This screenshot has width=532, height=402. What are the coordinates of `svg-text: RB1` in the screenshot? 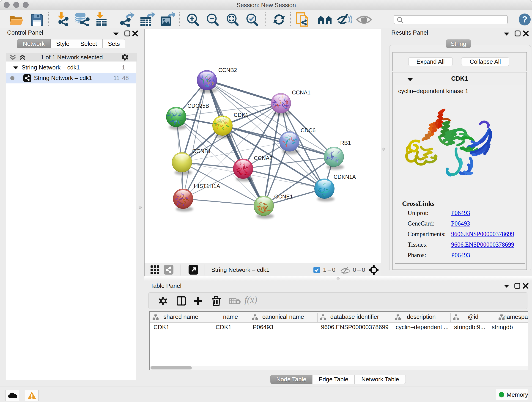 It's located at (346, 143).